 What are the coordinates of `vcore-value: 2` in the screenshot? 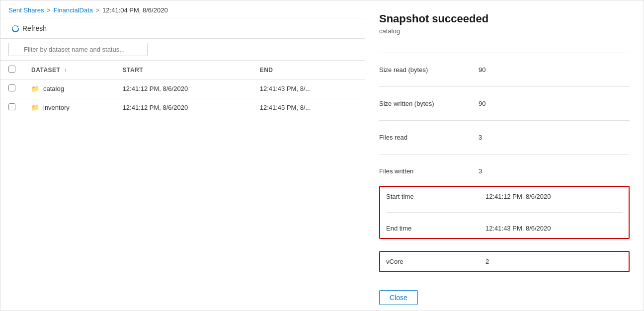 It's located at (487, 261).